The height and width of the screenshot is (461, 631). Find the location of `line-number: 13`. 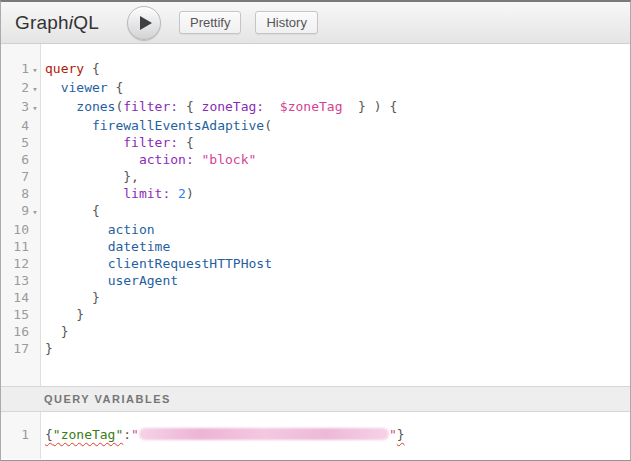

line-number: 13 is located at coordinates (15, 280).